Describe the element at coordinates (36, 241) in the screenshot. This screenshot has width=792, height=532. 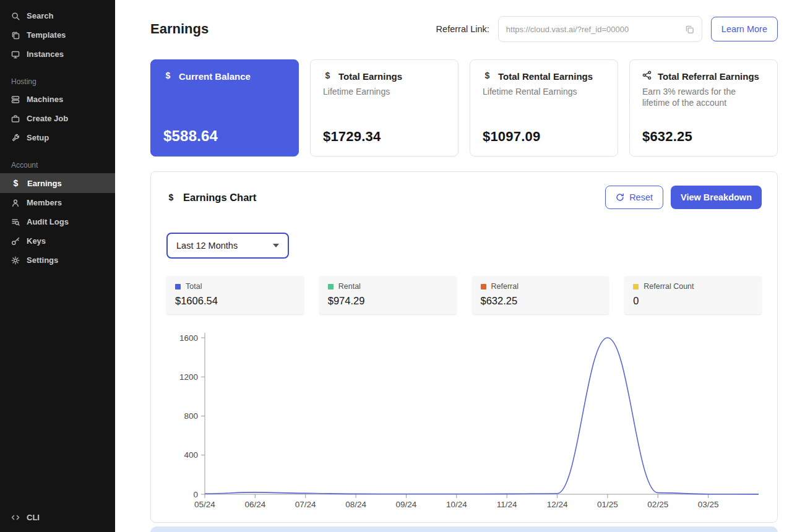
I see `sidebar-item-label: Keys` at that location.